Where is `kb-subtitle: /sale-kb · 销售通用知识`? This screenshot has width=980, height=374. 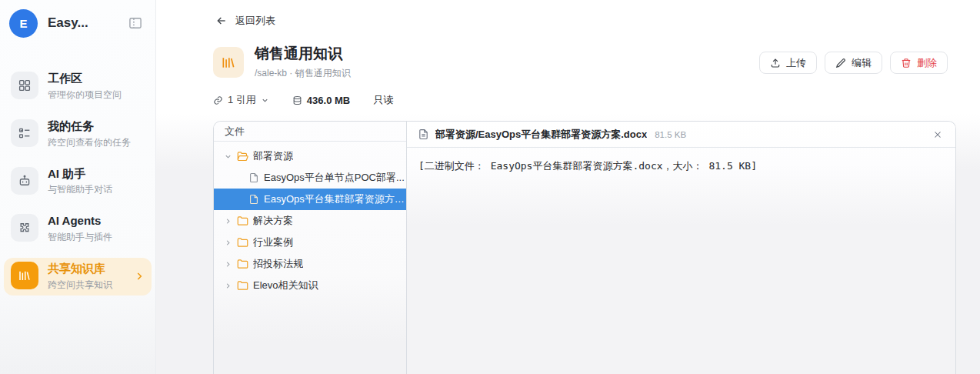 kb-subtitle: /sale-kb · 销售通用知识 is located at coordinates (303, 74).